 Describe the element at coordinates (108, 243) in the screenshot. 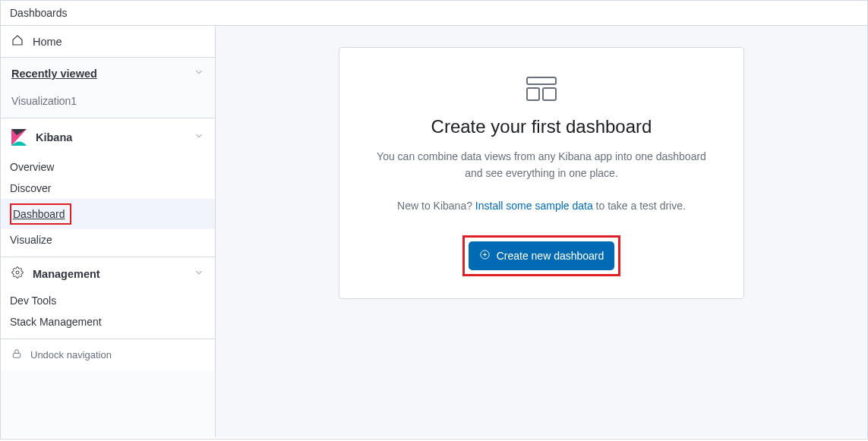

I see `sidebar-item-visualize: Visualize` at that location.